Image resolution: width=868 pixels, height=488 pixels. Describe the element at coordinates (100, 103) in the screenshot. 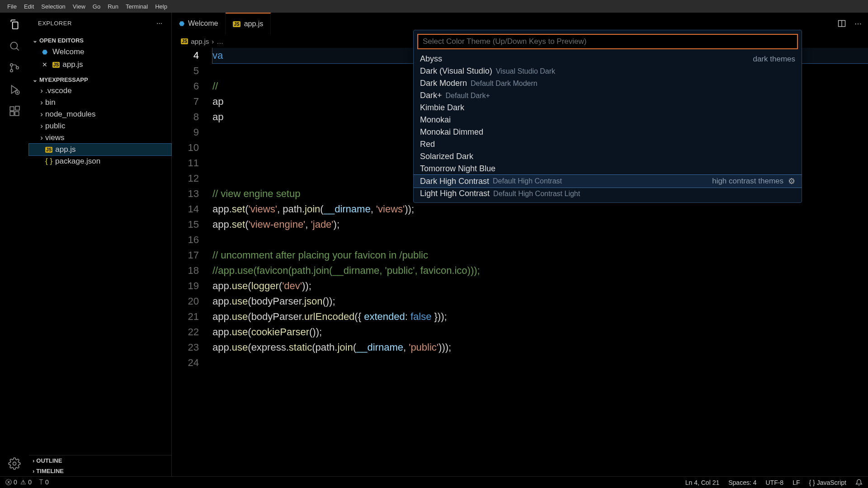

I see `tree-folder-bin: ›bin` at that location.